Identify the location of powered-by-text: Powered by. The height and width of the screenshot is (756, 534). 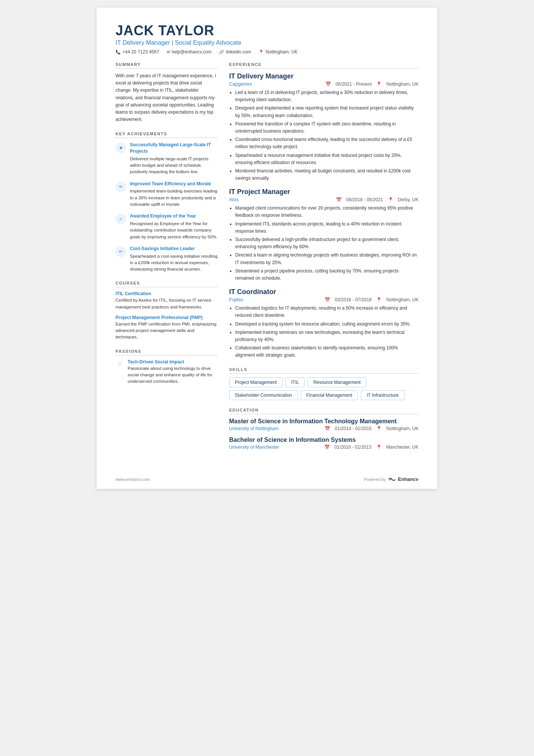
(375, 479).